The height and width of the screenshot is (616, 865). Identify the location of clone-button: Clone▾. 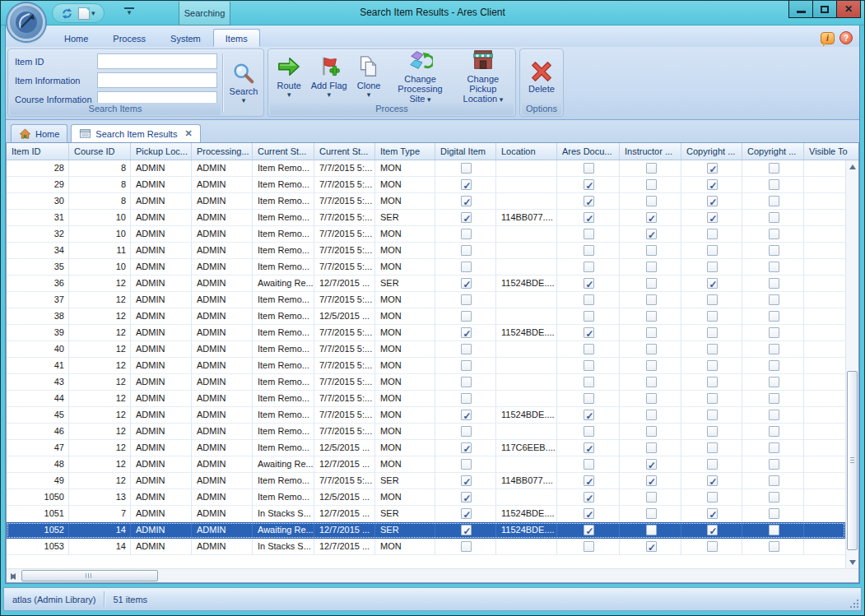
(369, 76).